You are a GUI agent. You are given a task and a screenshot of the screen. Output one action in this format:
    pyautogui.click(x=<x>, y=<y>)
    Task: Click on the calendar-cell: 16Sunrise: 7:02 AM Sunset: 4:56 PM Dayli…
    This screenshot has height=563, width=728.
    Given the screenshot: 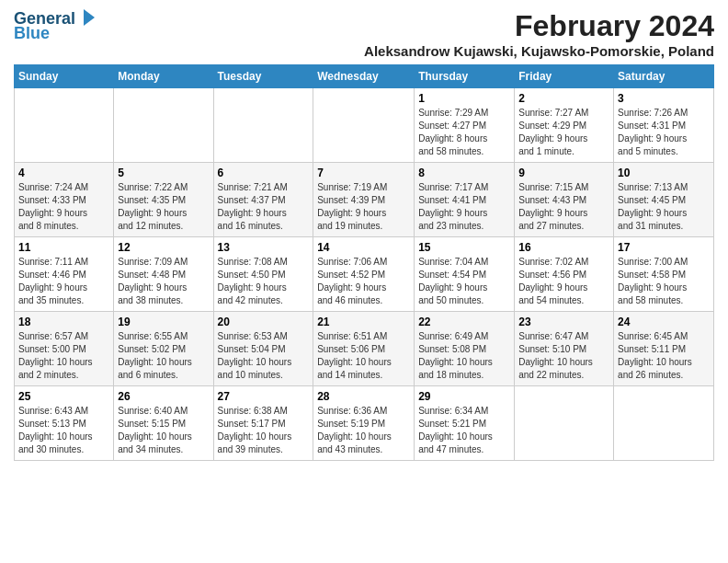 What is the action you would take?
    pyautogui.click(x=564, y=274)
    